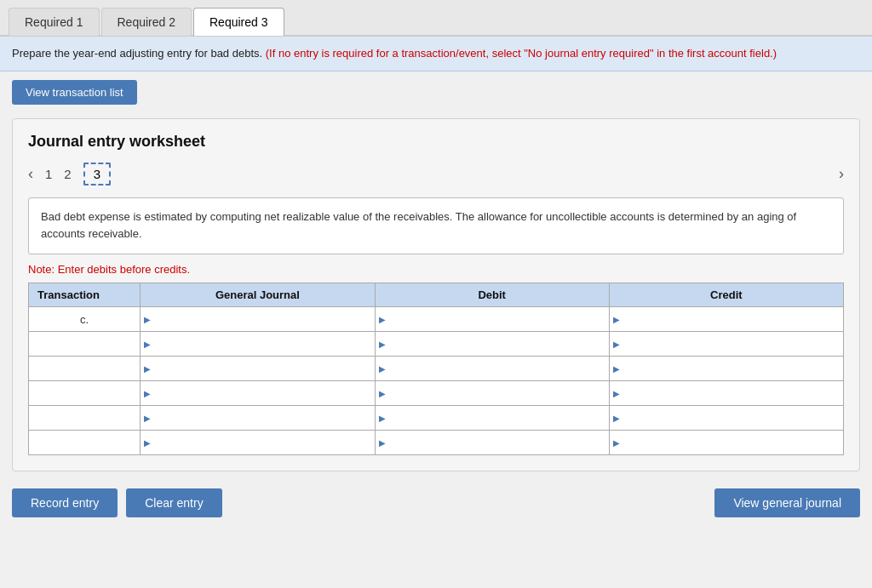 The height and width of the screenshot is (588, 872). Describe the element at coordinates (85, 295) in the screenshot. I see `col-header-transaction: Transaction` at that location.